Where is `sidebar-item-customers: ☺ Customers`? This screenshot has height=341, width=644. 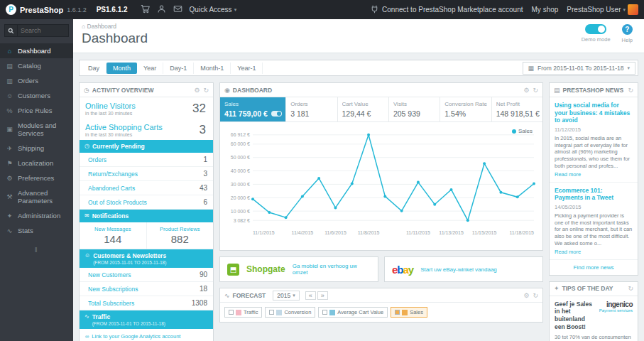 sidebar-item-customers: ☺ Customers is located at coordinates (37, 95).